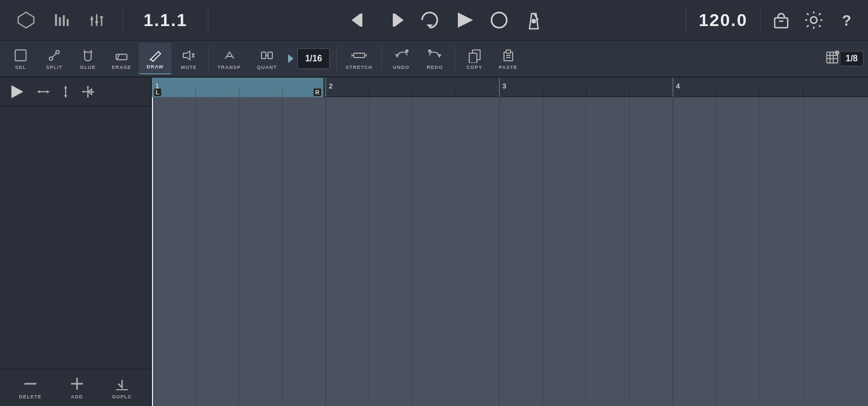  What do you see at coordinates (122, 59) in the screenshot?
I see `erase-tool-button: ERASE` at bounding box center [122, 59].